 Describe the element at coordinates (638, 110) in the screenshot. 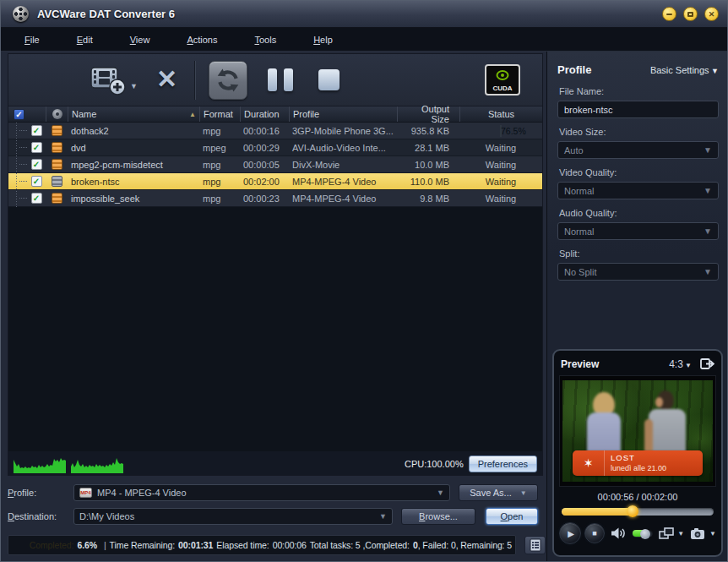

I see `file-name-input` at that location.